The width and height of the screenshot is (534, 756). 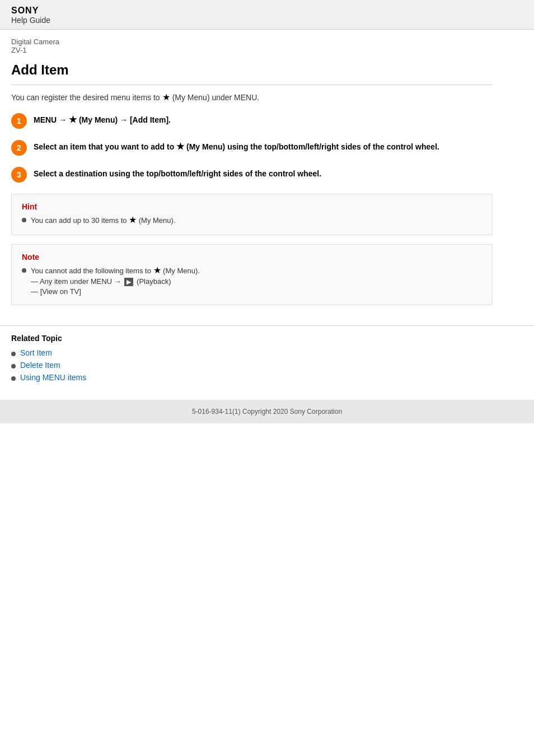 I want to click on note-item-1: You cannot add the following items to ★ …, so click(x=252, y=270).